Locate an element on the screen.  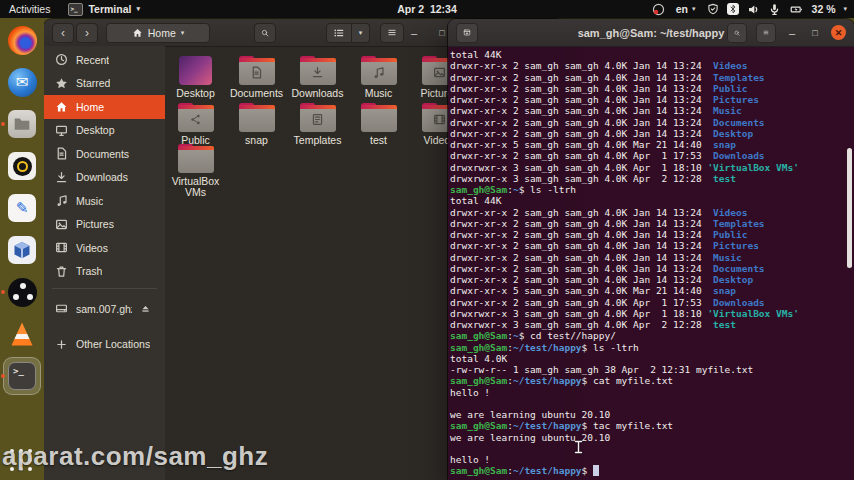
terminal-menu-button is located at coordinates (766, 33).